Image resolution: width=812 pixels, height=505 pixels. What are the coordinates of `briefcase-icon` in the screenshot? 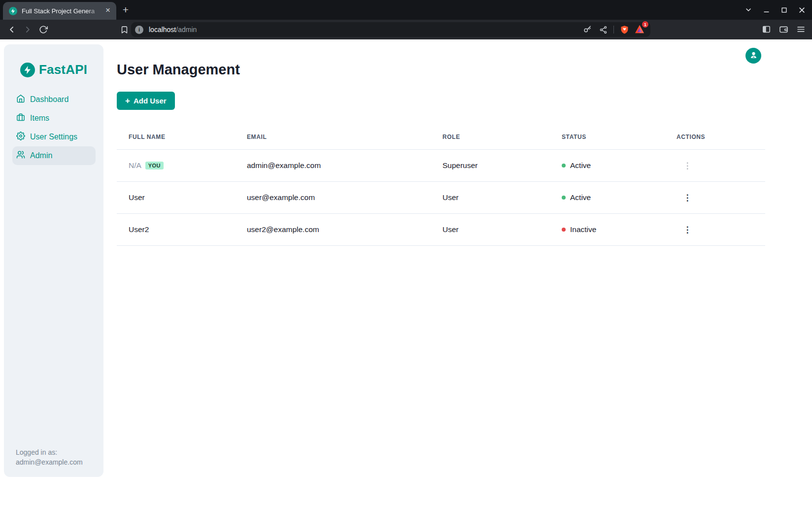 It's located at (21, 118).